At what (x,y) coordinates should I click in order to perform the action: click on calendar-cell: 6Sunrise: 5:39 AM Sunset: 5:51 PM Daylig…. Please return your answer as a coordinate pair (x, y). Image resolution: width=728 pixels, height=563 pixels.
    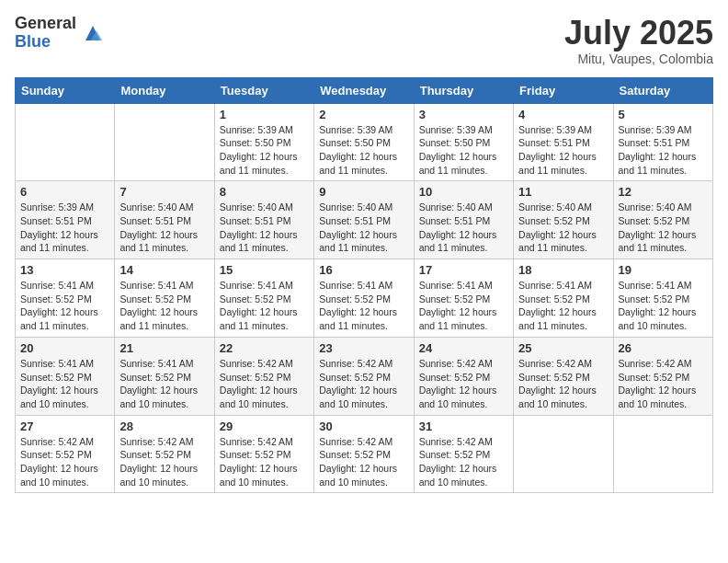
    Looking at the image, I should click on (65, 221).